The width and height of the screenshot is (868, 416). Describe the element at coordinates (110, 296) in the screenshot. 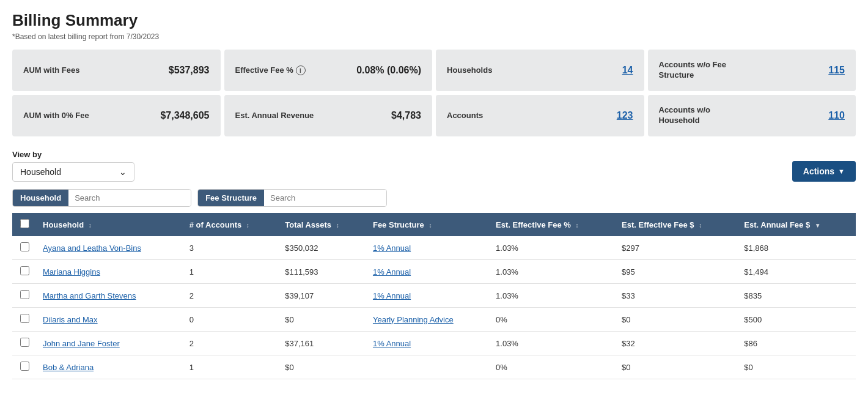

I see `row-household: Martha and Garth Stevens` at that location.